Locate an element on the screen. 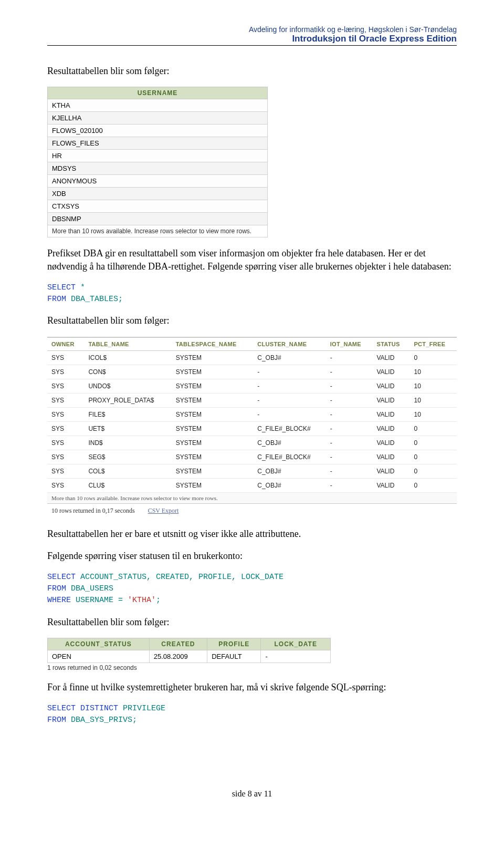 The image size is (504, 849). username-note: More than 10 rows available. Increase ro… is located at coordinates (158, 231).